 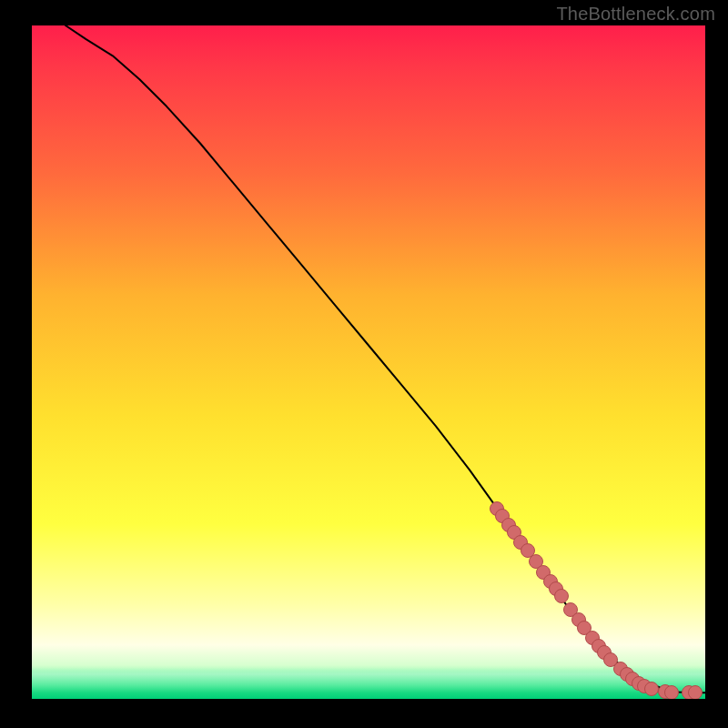 What do you see at coordinates (635, 15) in the screenshot?
I see `watermark-text: TheBottleneck.com` at bounding box center [635, 15].